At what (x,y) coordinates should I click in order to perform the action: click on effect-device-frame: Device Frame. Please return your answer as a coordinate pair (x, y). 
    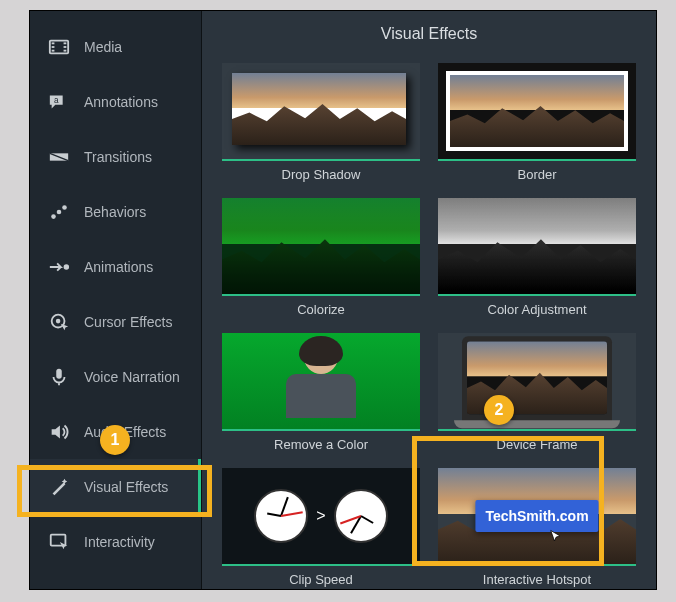
    Looking at the image, I should click on (537, 394).